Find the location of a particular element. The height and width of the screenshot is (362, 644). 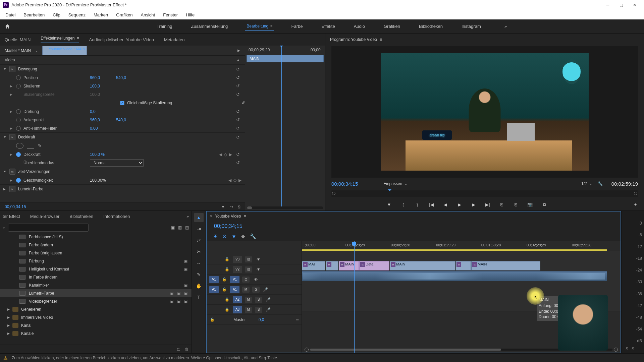

tab-source: Quelle: MAIN is located at coordinates (17, 40).